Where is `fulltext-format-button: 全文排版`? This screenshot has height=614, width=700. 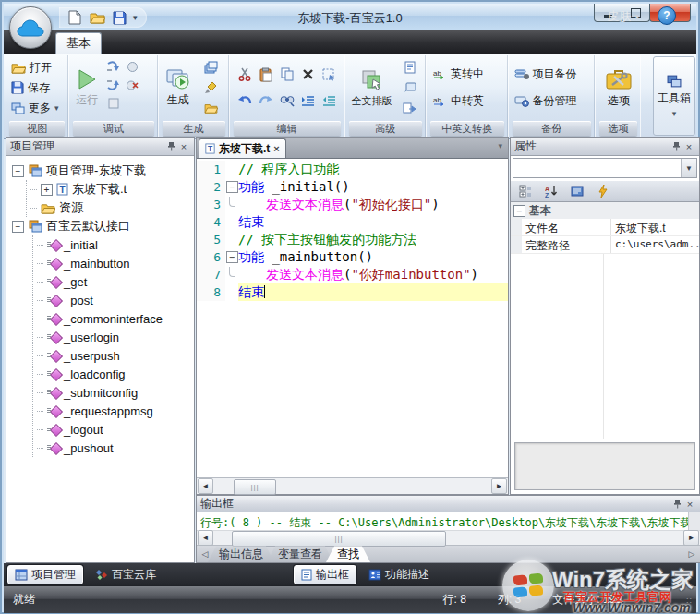
fulltext-format-button: 全文排版 is located at coordinates (372, 88).